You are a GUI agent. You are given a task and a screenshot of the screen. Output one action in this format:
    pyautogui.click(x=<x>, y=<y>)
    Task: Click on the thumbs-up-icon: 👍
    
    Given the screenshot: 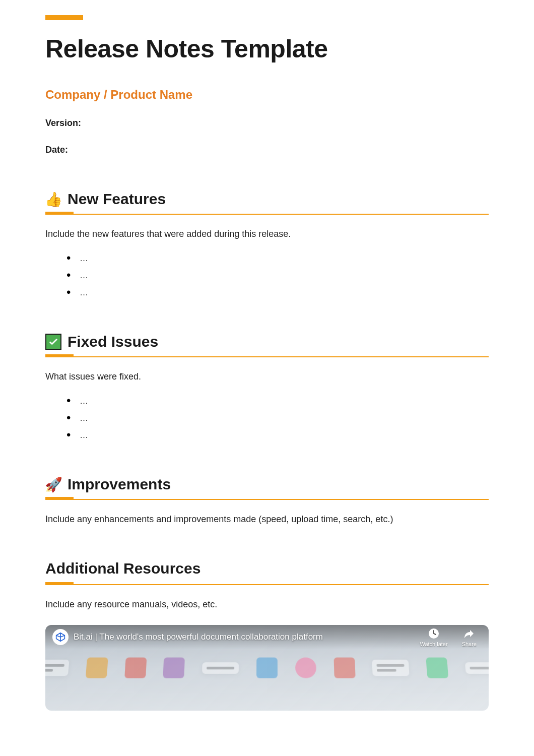 What is the action you would take?
    pyautogui.click(x=53, y=199)
    